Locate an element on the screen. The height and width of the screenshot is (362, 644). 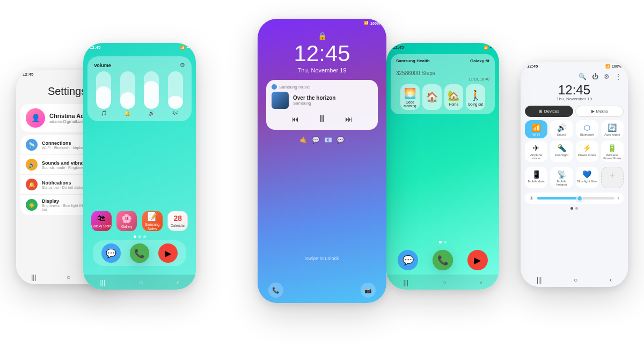
flashlight-icon: 🔦 is located at coordinates (561, 148).